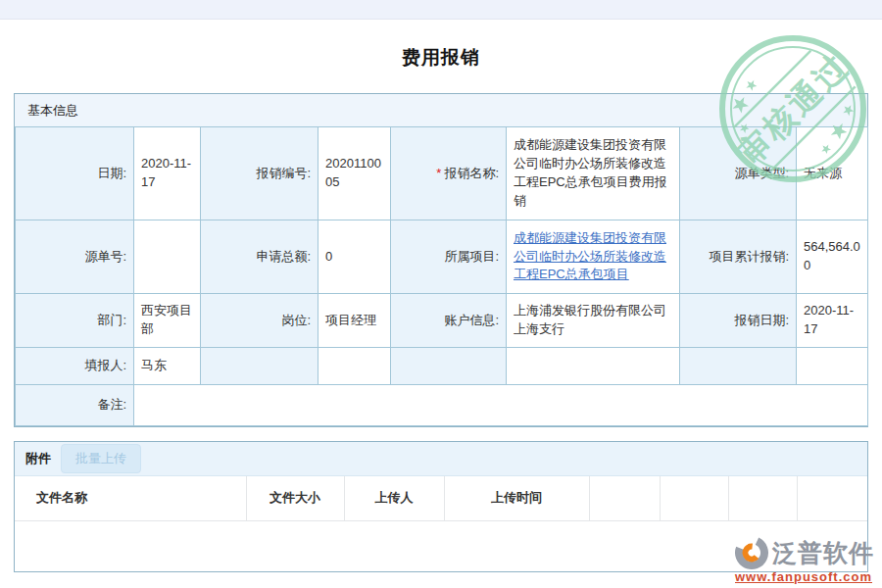  What do you see at coordinates (394, 498) in the screenshot?
I see `column-header-uploader: 上传人` at bounding box center [394, 498].